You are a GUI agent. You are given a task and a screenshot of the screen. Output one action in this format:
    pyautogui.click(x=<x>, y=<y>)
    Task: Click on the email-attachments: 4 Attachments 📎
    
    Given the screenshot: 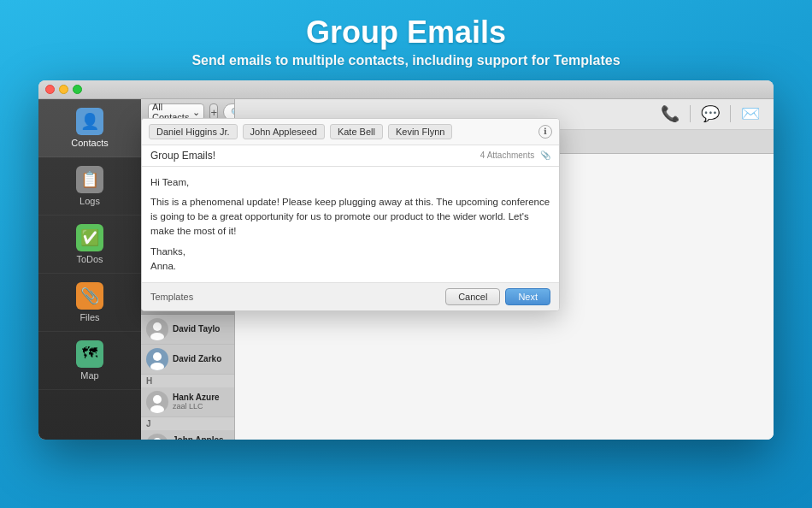 What is the action you would take?
    pyautogui.click(x=515, y=156)
    